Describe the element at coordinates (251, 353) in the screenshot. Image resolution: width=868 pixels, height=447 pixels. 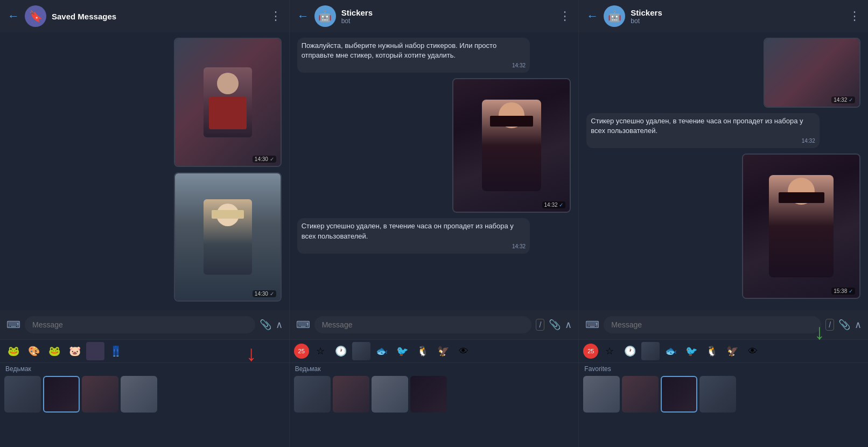
I see `arrow-red: ↓` at that location.